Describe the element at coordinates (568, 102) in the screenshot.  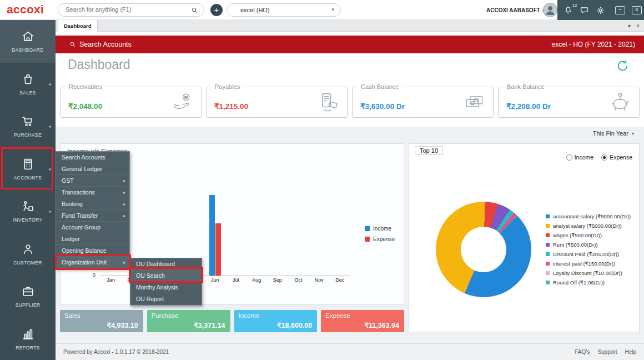
I see `stat-card-bank-balance: Bank Balance₹2,208.00 Dr` at that location.